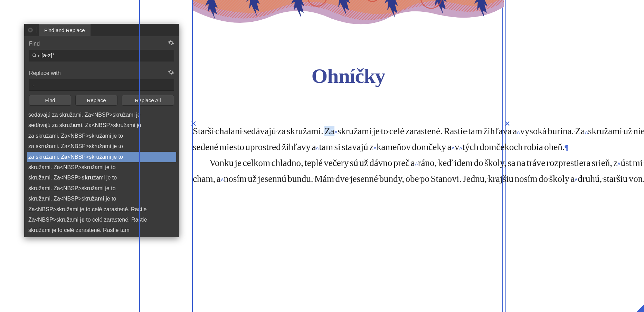 This screenshot has height=312, width=644. I want to click on tab-separator, so click(37, 30).